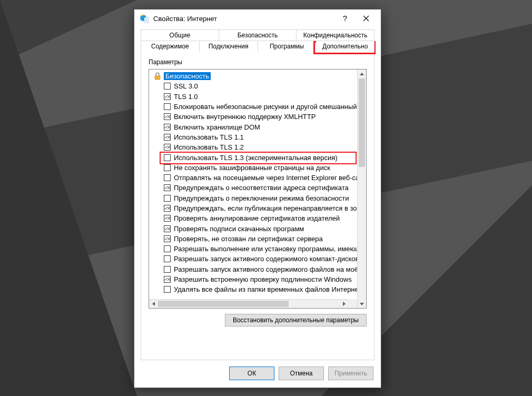 The image size is (532, 396). What do you see at coordinates (296, 320) in the screenshot?
I see `restore-advanced-button: Восстановить дополнительные параметры` at bounding box center [296, 320].